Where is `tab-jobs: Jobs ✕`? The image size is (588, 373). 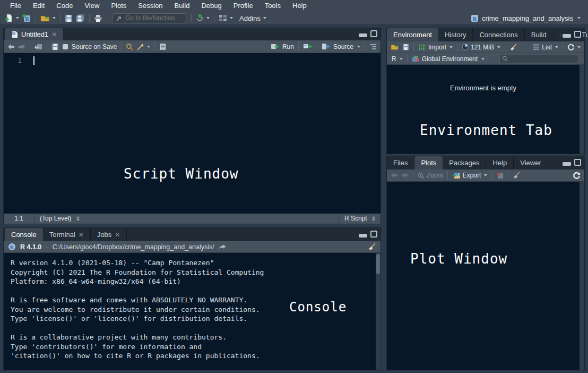 tab-jobs: Jobs ✕ is located at coordinates (109, 235).